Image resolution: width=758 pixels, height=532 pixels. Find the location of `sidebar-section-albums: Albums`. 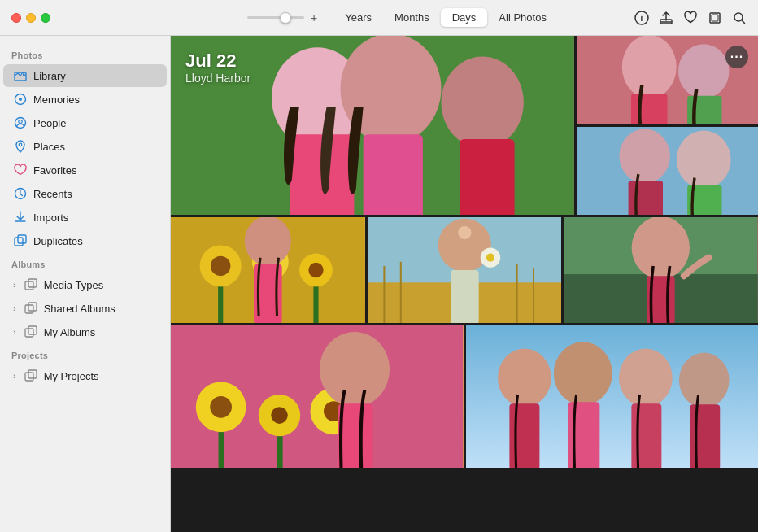

sidebar-section-albums: Albums is located at coordinates (85, 263).